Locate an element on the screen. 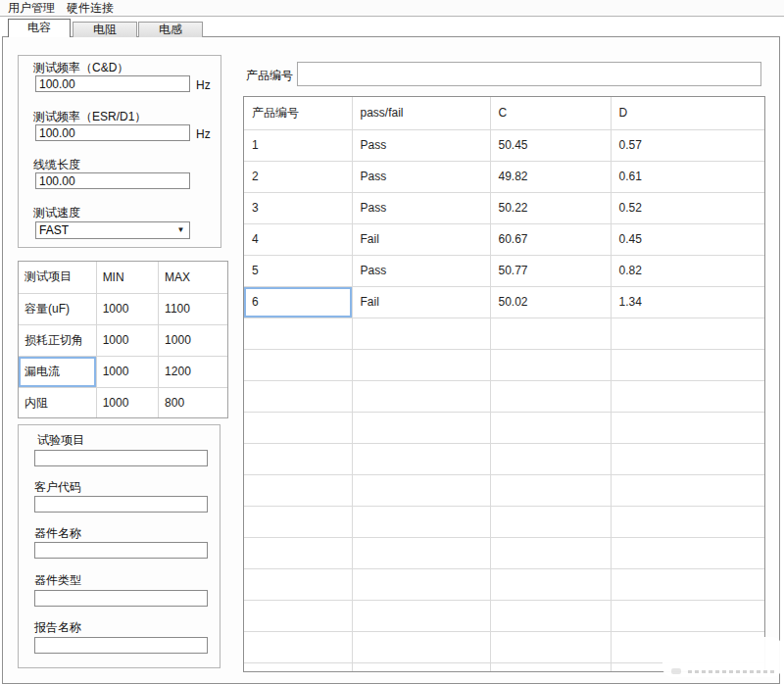  table-cell: 6 is located at coordinates (298, 302).